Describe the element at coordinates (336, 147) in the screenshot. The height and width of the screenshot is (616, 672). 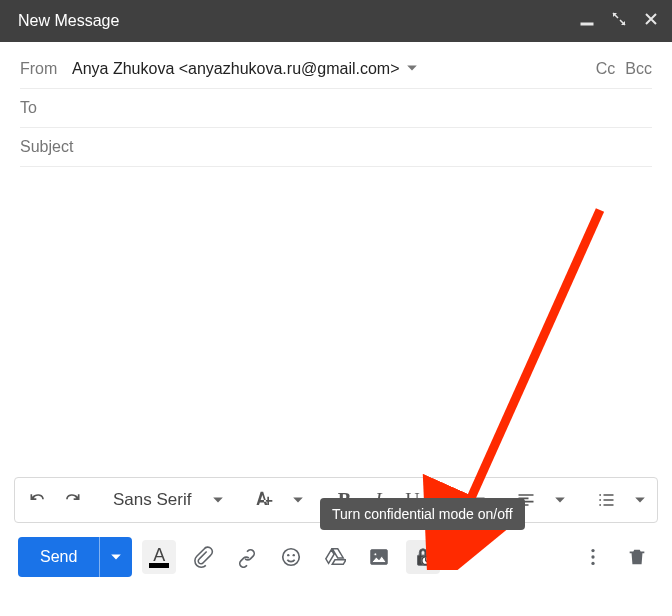
I see `subject-input` at that location.